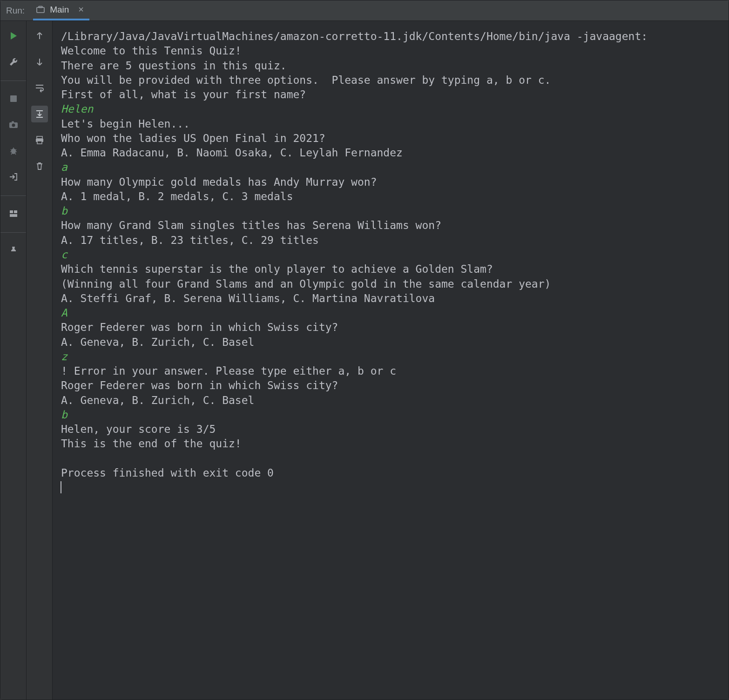  What do you see at coordinates (14, 62) in the screenshot?
I see `wrench-button` at bounding box center [14, 62].